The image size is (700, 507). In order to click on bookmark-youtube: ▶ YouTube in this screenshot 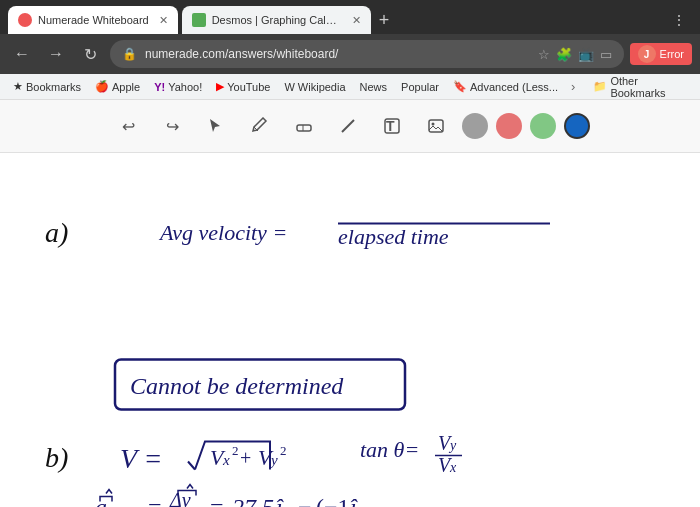, I will do `click(243, 86)`.